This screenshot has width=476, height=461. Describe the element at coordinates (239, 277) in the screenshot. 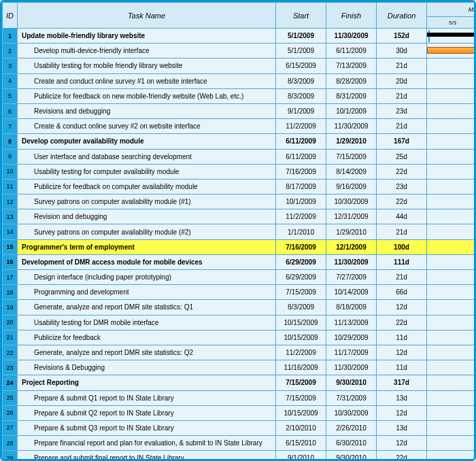

I see `table-row: 17Design interface (including paper prot…` at that location.